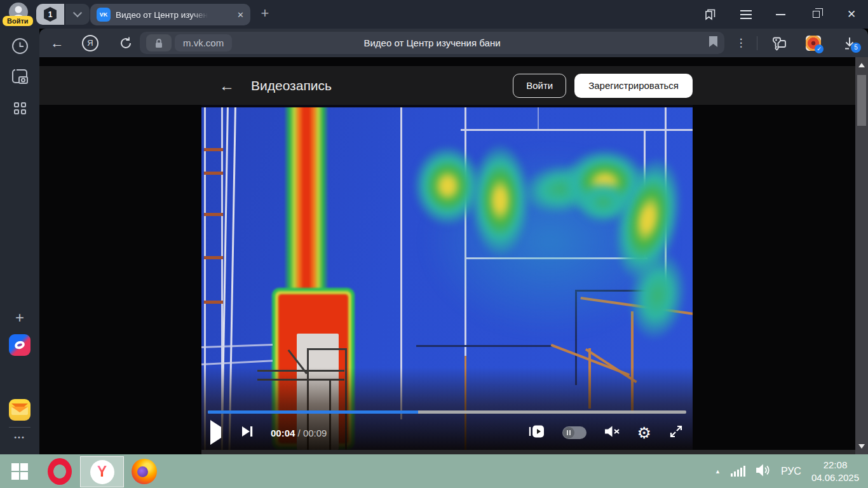 This screenshot has height=488, width=868. What do you see at coordinates (447, 412) in the screenshot?
I see `video-progress-bar` at bounding box center [447, 412].